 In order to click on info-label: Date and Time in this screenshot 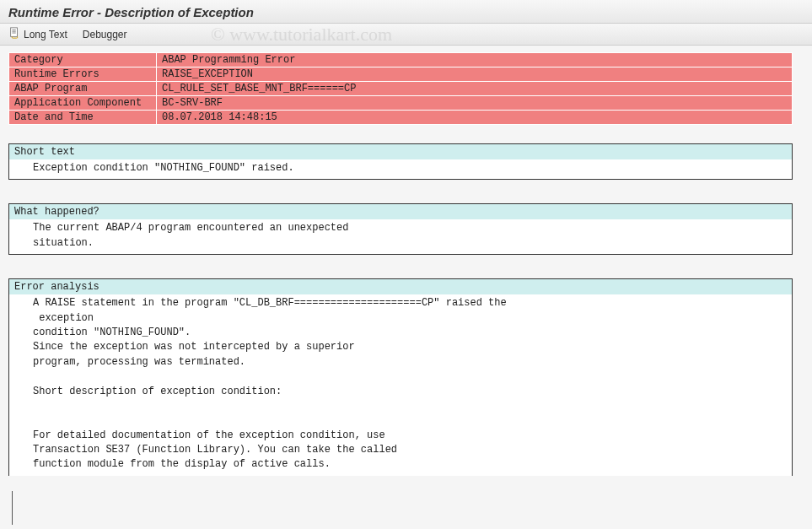, I will do `click(83, 118)`.